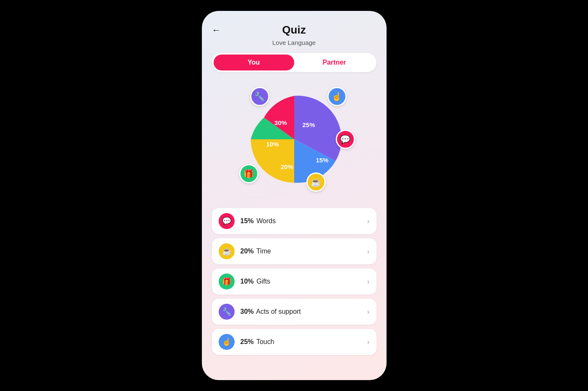 The height and width of the screenshot is (391, 588). I want to click on legend-label-acts: 30% Acts of support, so click(304, 312).